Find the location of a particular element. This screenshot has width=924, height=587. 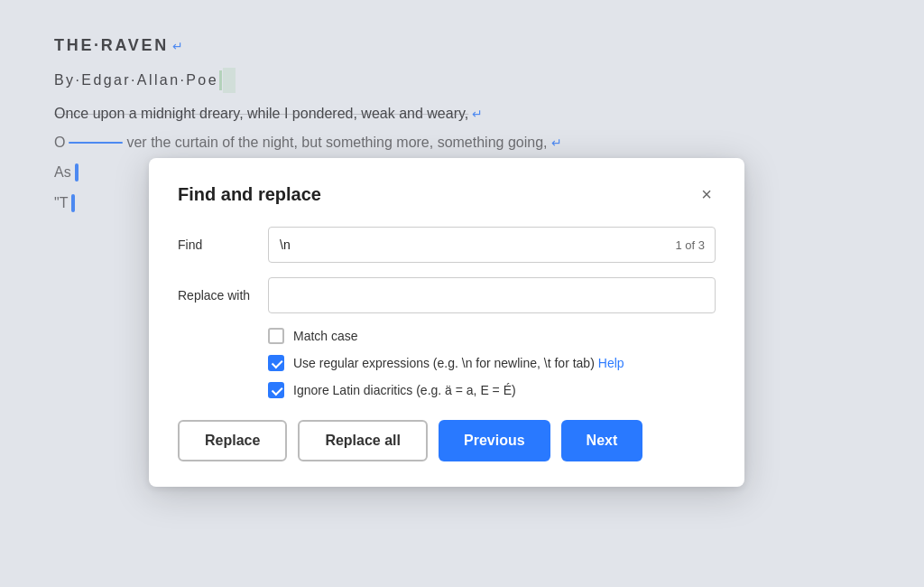

options-area: Match case Use regular expressions (e.g.… is located at coordinates (492, 363).